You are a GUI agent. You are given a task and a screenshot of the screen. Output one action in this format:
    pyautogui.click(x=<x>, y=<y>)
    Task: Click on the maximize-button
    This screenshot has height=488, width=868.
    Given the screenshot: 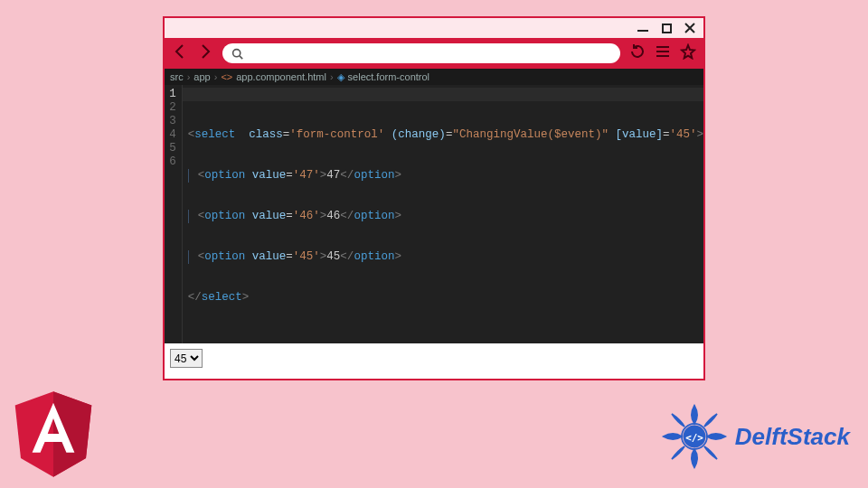 What is the action you would take?
    pyautogui.click(x=666, y=28)
    